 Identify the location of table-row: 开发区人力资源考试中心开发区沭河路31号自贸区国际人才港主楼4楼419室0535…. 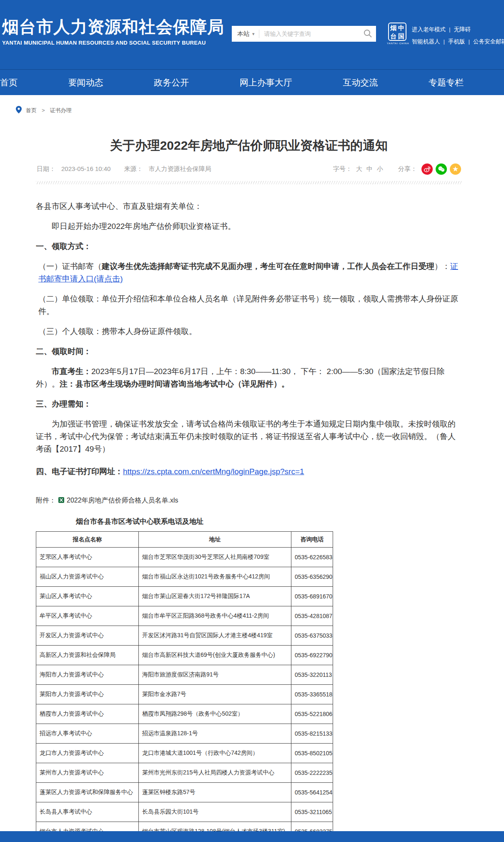
(185, 636).